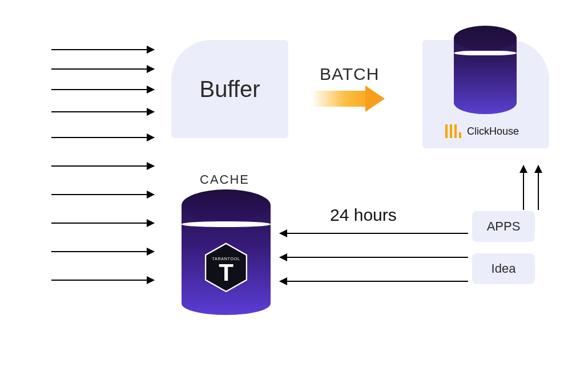 This screenshot has width=588, height=372. Describe the element at coordinates (453, 131) in the screenshot. I see `clickhouse-bars-icon` at that location.